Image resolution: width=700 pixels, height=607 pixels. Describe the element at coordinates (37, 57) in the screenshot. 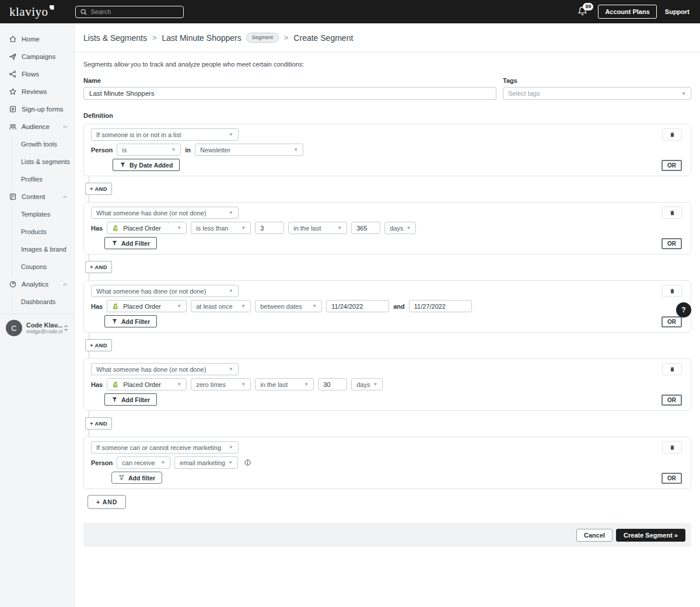

I see `sidebar-item-campaigns: Campaigns` at that location.